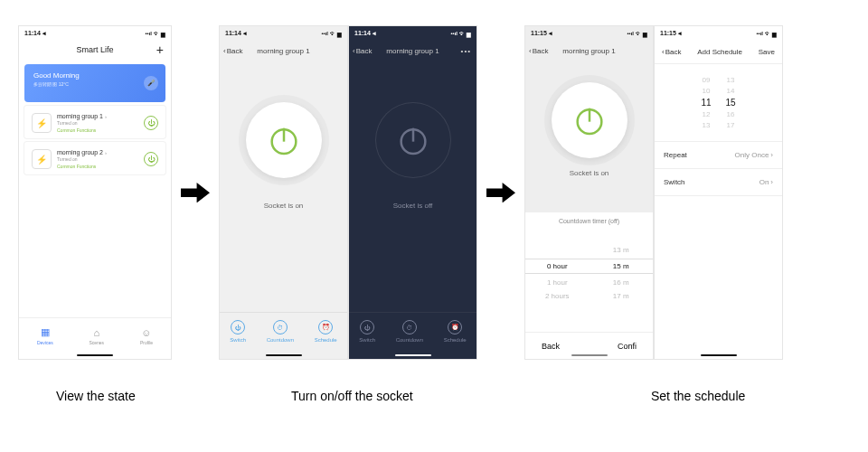 This screenshot has height=452, width=868. I want to click on weather-sub: 多云转阴 图 12°C, so click(95, 84).